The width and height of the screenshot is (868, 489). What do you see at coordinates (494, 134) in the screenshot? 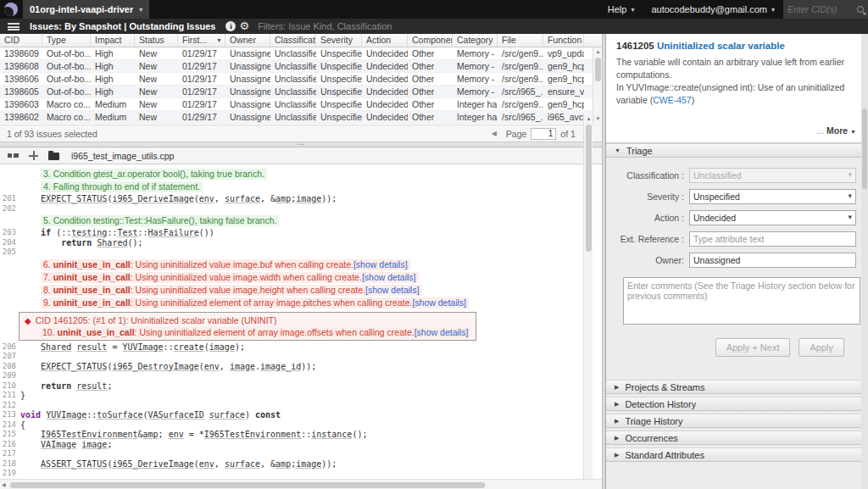
I see `prev-page-button: ◀` at bounding box center [494, 134].